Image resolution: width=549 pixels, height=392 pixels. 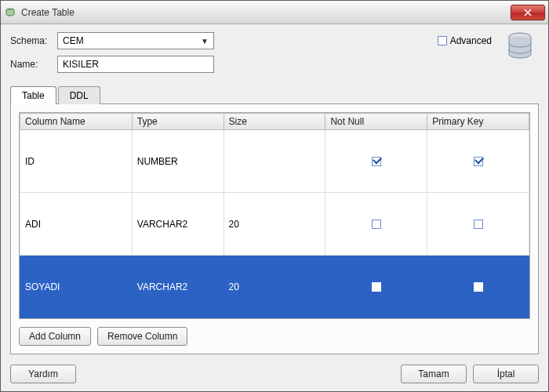 What do you see at coordinates (274, 122) in the screenshot?
I see `col-header-size: Size` at bounding box center [274, 122].